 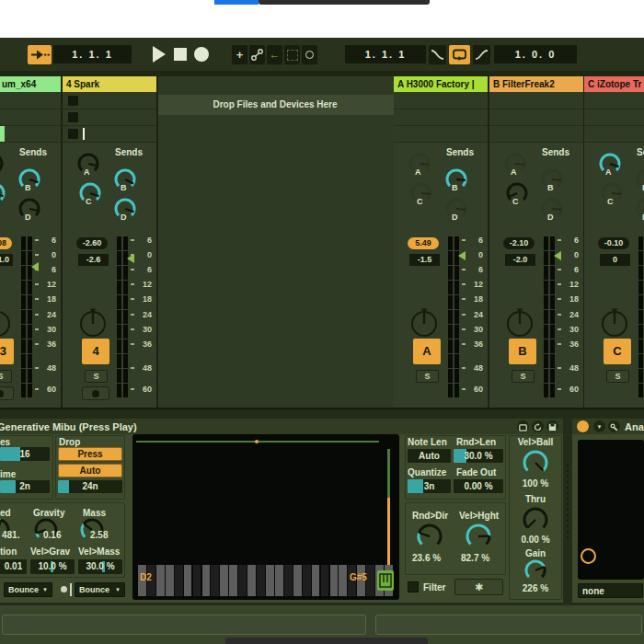 I want to click on wall-slider-upper, so click(x=388, y=473).